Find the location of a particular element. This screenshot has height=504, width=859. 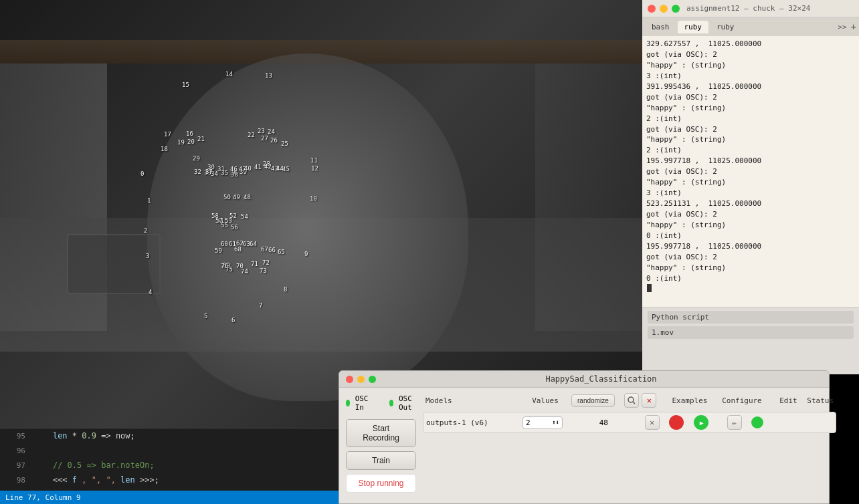

edit-column-header: Edit is located at coordinates (788, 401).